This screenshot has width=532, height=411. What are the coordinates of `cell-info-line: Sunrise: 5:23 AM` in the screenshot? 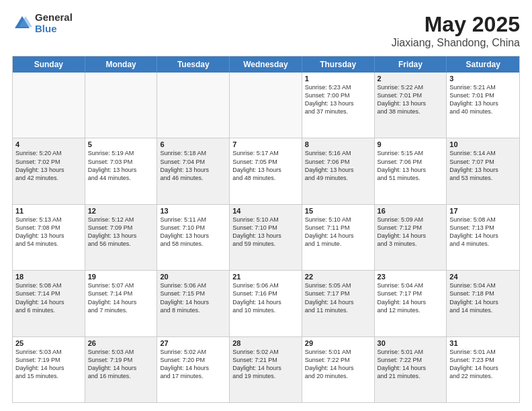 It's located at (339, 87).